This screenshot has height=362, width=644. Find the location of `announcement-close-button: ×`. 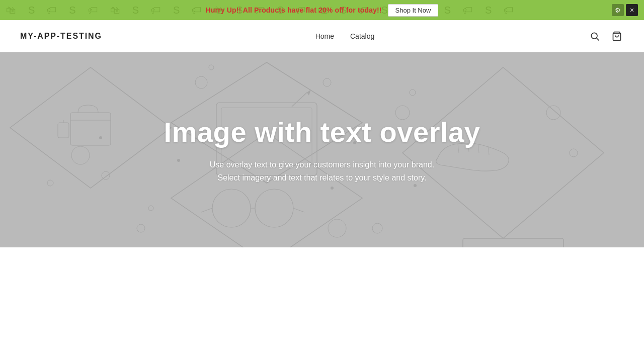

announcement-close-button: × is located at coordinates (632, 10).